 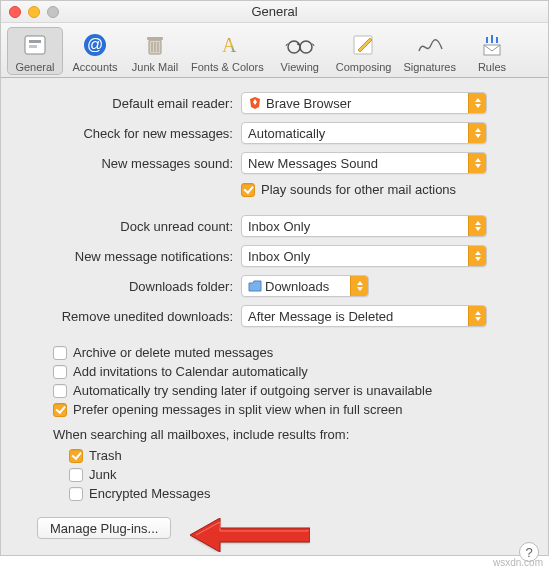 I want to click on general-icon, so click(x=35, y=45).